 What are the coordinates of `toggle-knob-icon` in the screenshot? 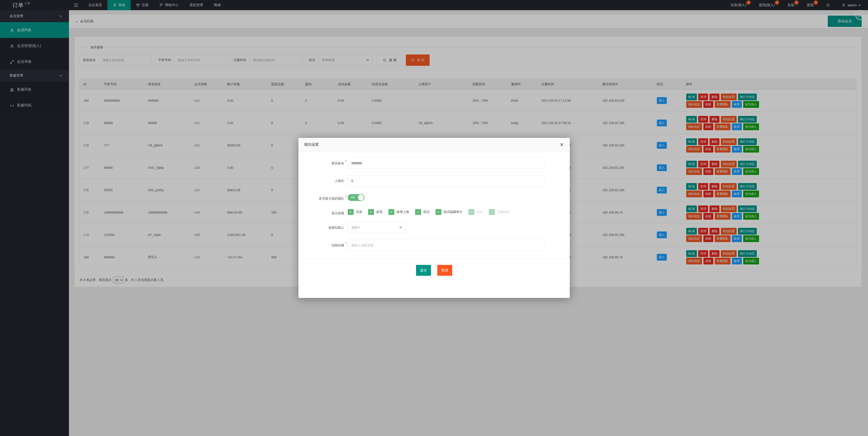 It's located at (361, 197).